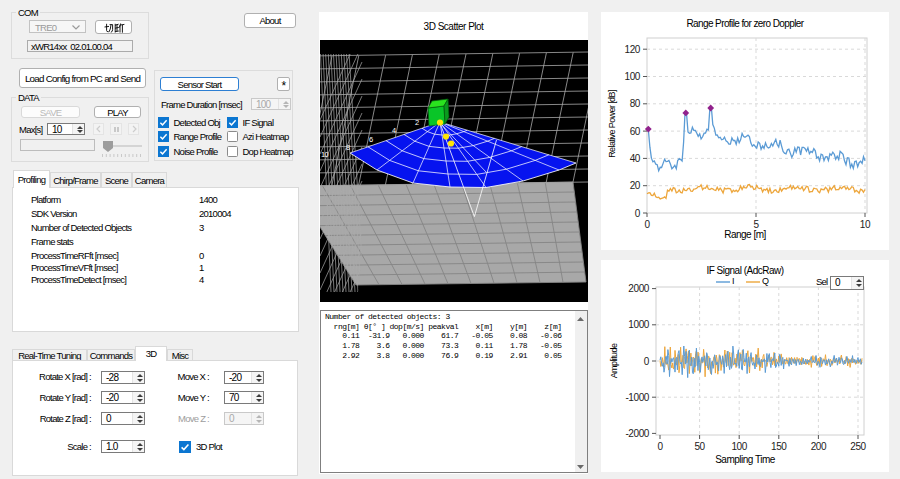 The image size is (900, 479). What do you see at coordinates (700, 446) in the screenshot?
I see `svg-text: 50` at bounding box center [700, 446].